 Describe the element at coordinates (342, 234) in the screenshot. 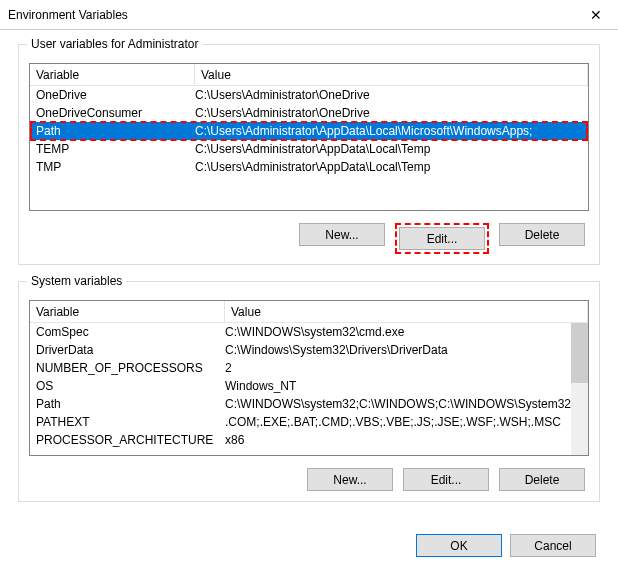

I see `user-new-button: New...` at that location.